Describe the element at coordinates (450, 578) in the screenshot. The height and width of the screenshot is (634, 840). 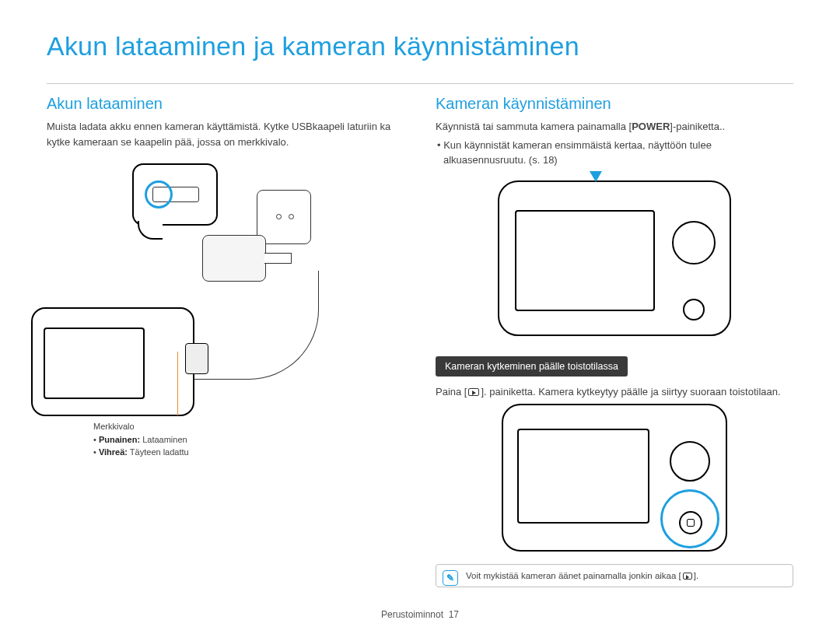
I see `note-icon: ✎` at that location.